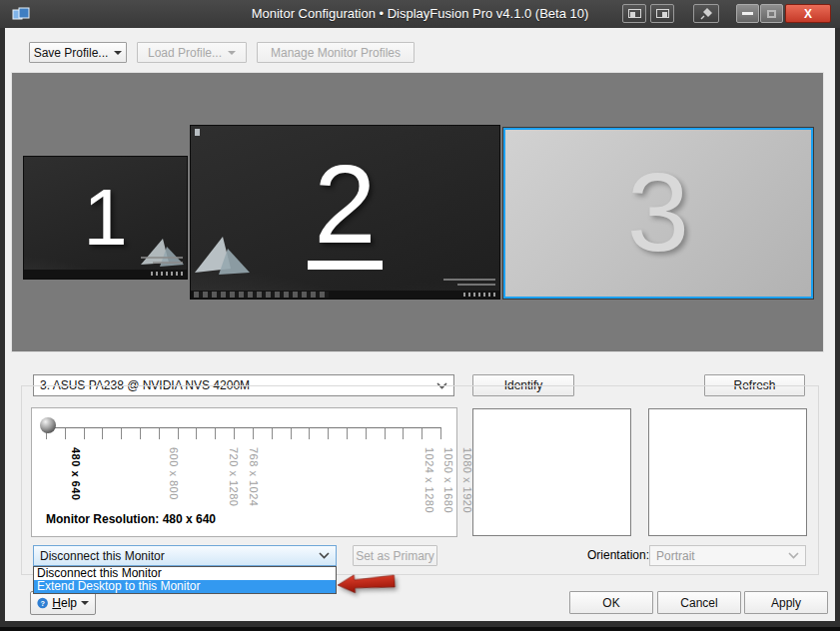 The height and width of the screenshot is (631, 840). Describe the element at coordinates (174, 473) in the screenshot. I see `resolution-tick-label: 600 x 800` at that location.